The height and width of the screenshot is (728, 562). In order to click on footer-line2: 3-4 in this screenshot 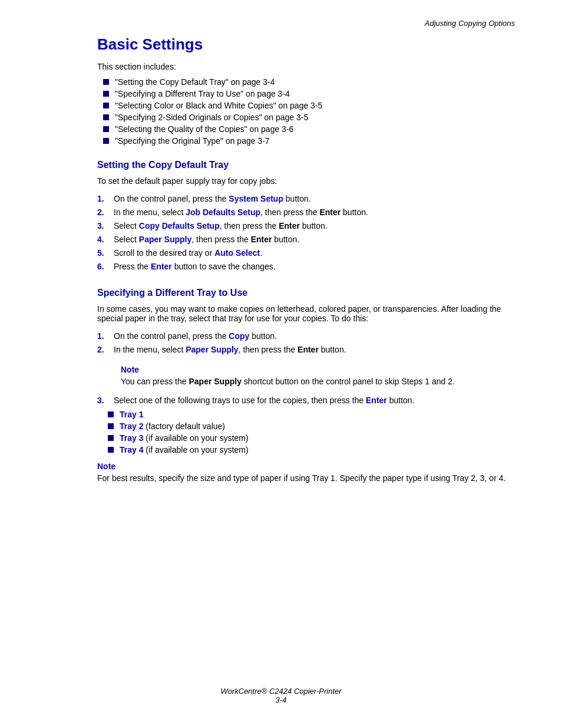, I will do `click(281, 700)`.